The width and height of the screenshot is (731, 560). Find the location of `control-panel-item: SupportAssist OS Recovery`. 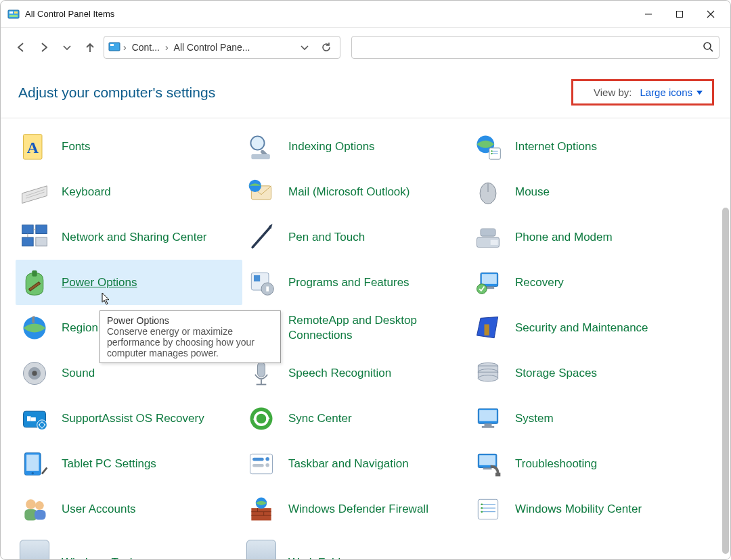

control-panel-item: SupportAssist OS Recovery is located at coordinates (129, 418).